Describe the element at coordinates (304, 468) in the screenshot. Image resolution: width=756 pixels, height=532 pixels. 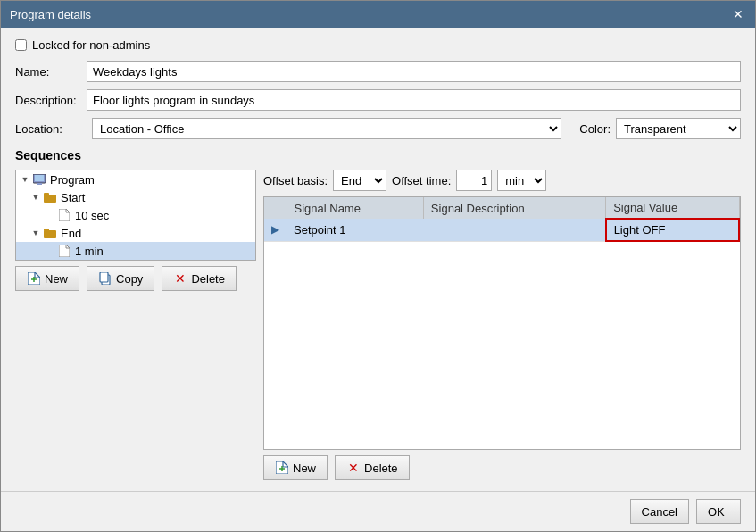
I see `table-new-label: New` at that location.